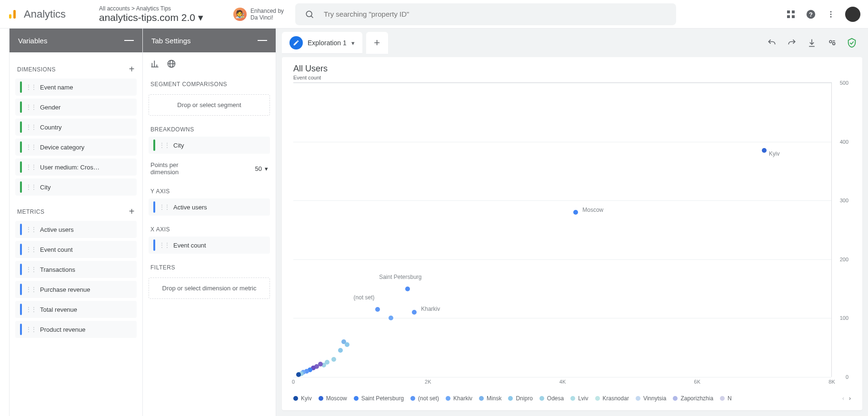 Image resolution: width=868 pixels, height=416 pixels. Describe the element at coordinates (322, 43) in the screenshot. I see `exploration-tab: Exploration 1 ▾` at that location.